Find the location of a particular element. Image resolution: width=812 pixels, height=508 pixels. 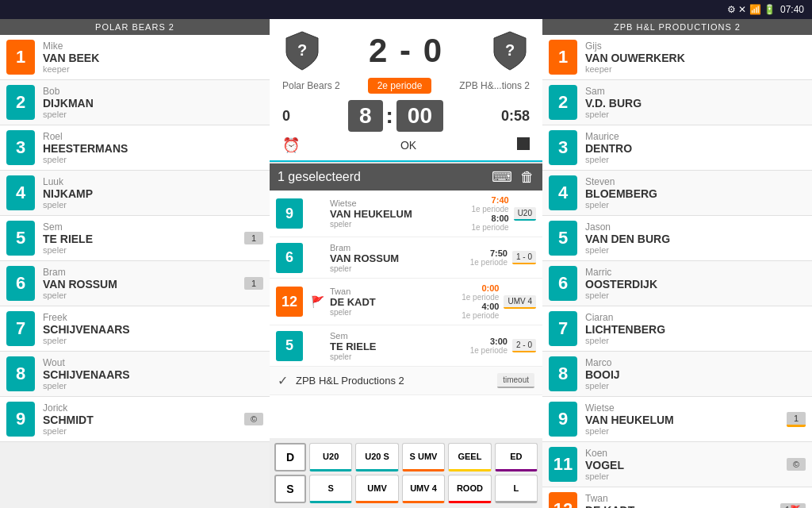

timer-right: 0:58 is located at coordinates (515, 116).